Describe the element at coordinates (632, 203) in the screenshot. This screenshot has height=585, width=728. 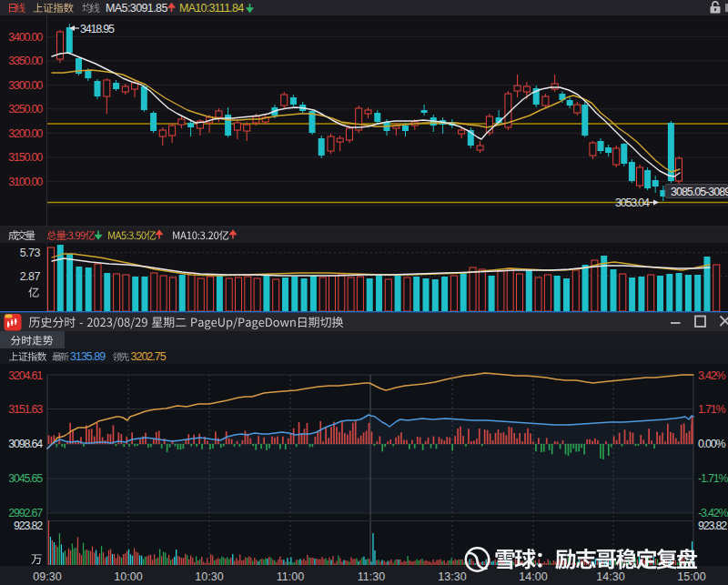
I see `svg-text: 3053.04` at that location.